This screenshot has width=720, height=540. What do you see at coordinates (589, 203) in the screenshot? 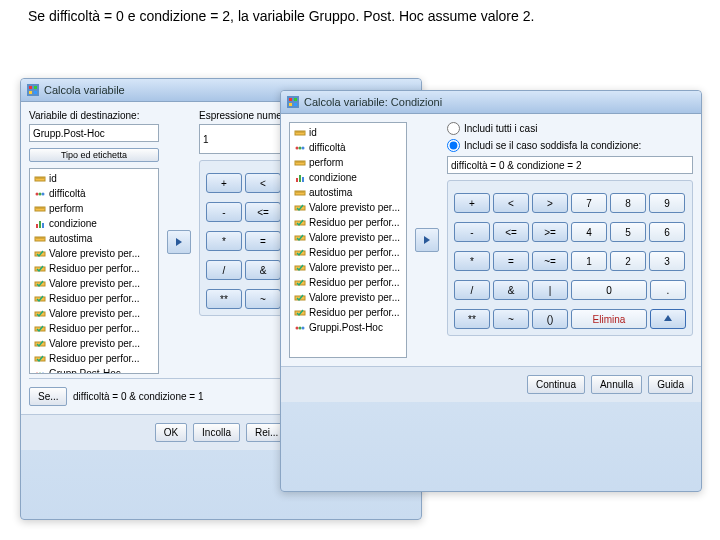
I see `keypad-7-button: 7` at bounding box center [589, 203].